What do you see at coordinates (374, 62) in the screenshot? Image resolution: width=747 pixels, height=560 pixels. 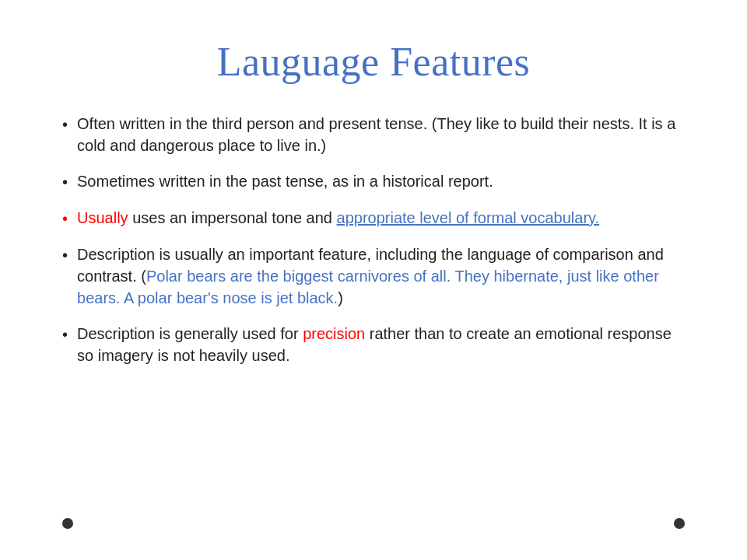 I see `slide-title: Lauguage Features` at bounding box center [374, 62].